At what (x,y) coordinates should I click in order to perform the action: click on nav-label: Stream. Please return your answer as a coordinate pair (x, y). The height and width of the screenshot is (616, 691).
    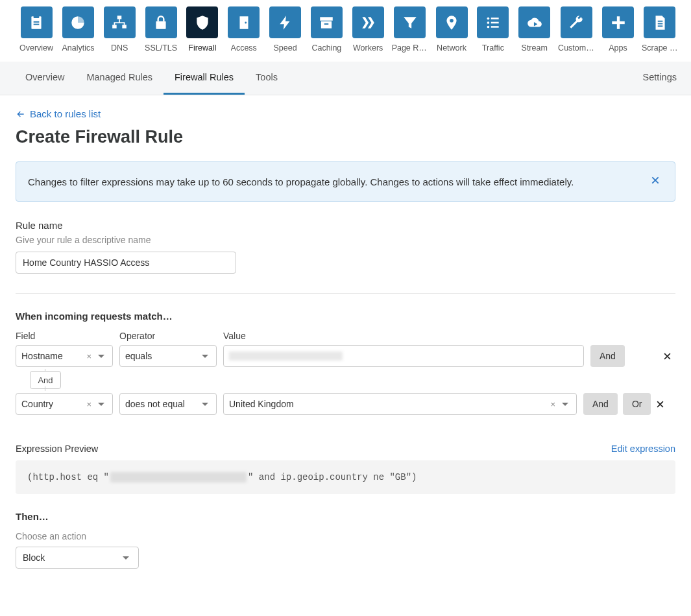
    Looking at the image, I should click on (535, 48).